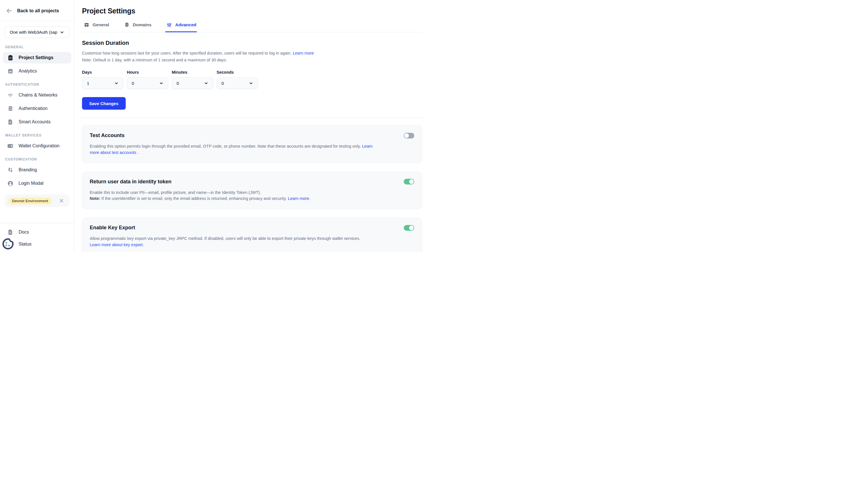 This screenshot has height=504, width=864. I want to click on sidebar: Back to all projects One with Web3Auth (…, so click(37, 126).